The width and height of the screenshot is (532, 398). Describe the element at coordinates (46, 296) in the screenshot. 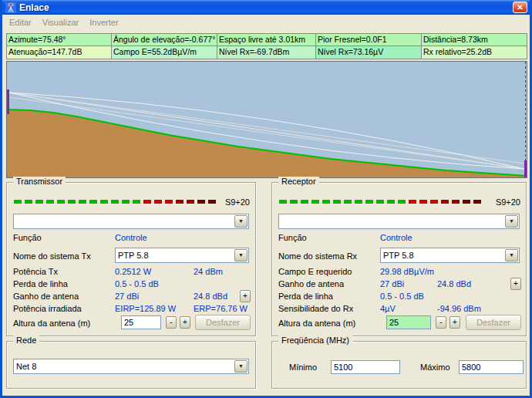

I see `tx-antenna-gain-label: Ganho de antena` at that location.